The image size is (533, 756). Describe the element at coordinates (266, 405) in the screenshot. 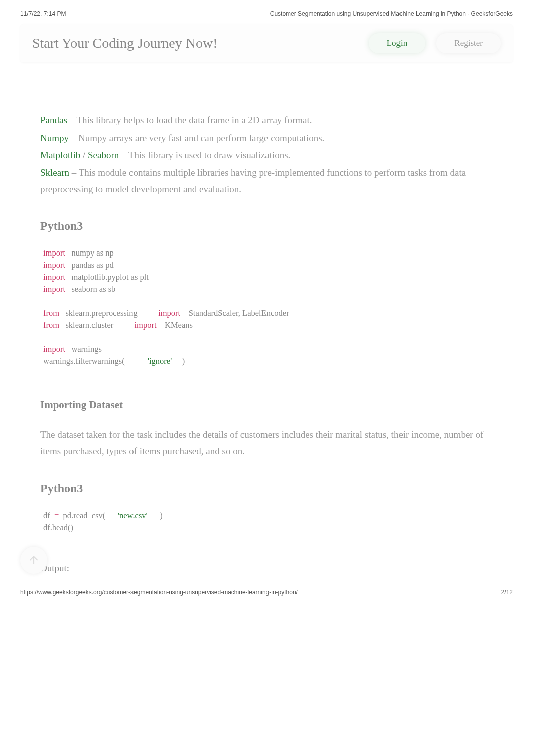

I see `subheading-importing-dataset: Importing Dataset` at that location.